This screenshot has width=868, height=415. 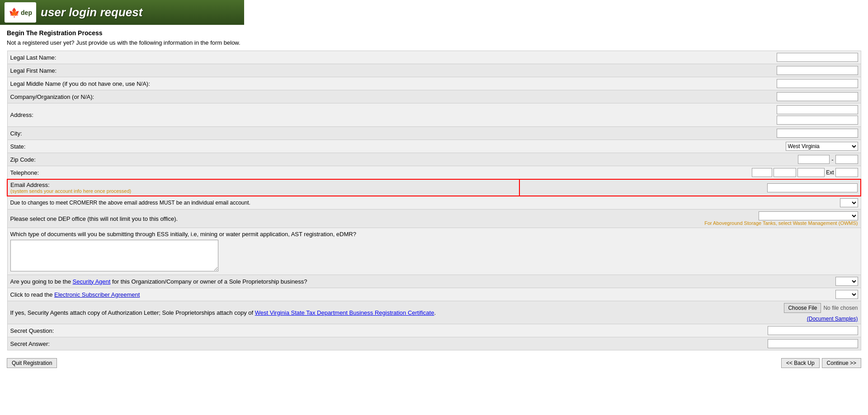 I want to click on back-button: << Back Up, so click(x=800, y=363).